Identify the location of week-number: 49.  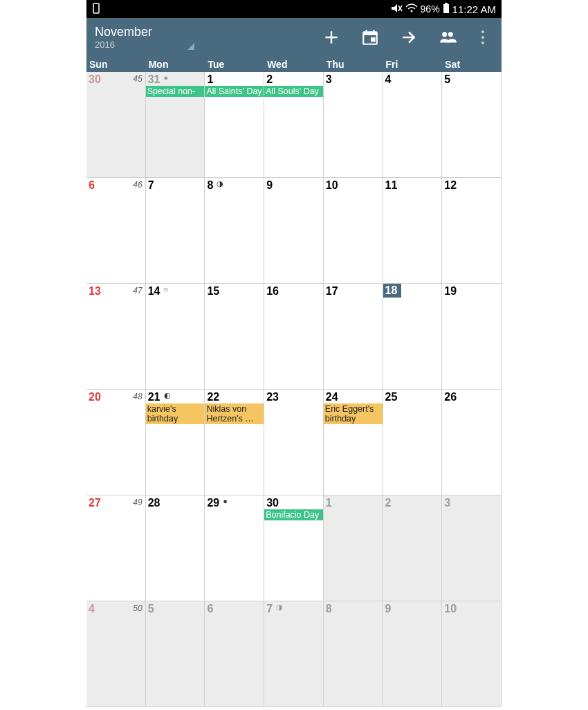
(137, 502).